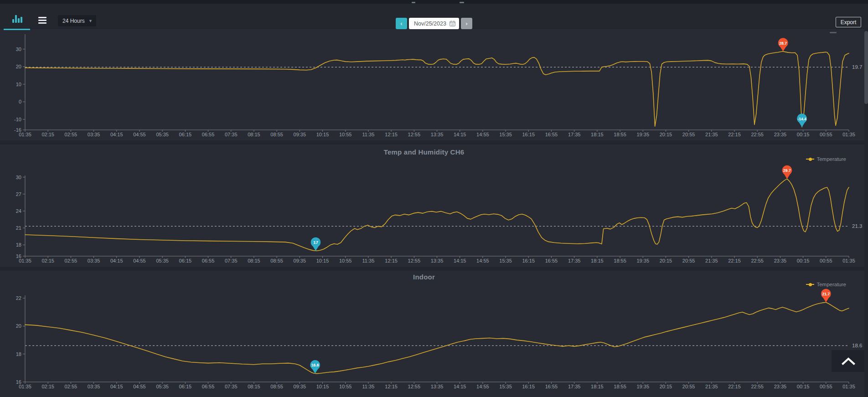 The image size is (868, 397). I want to click on clipped-title-fragment, so click(462, 3).